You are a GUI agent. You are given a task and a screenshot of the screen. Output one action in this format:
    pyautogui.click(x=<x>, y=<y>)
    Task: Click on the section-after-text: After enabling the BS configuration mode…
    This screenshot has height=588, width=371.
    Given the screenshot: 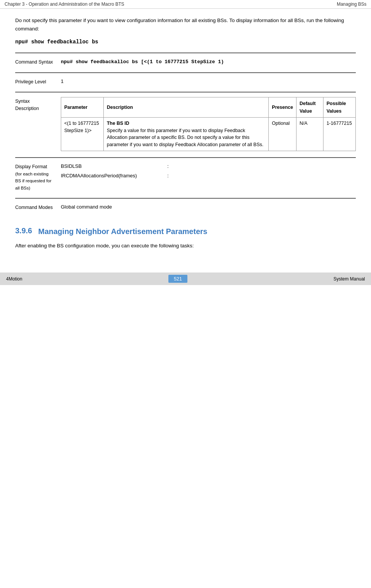 What is the action you would take?
    pyautogui.click(x=186, y=246)
    